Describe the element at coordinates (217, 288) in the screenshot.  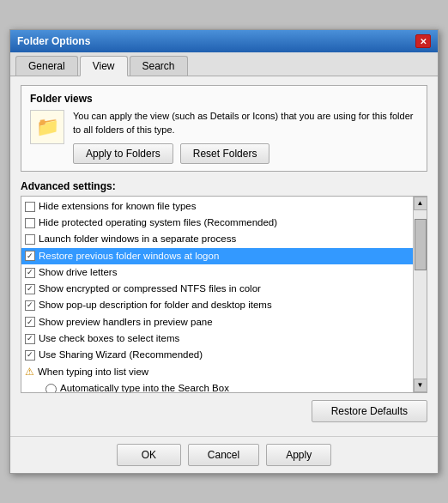
I see `list-item: ✓ Show encrypted or compressed NTFS file…` at that location.